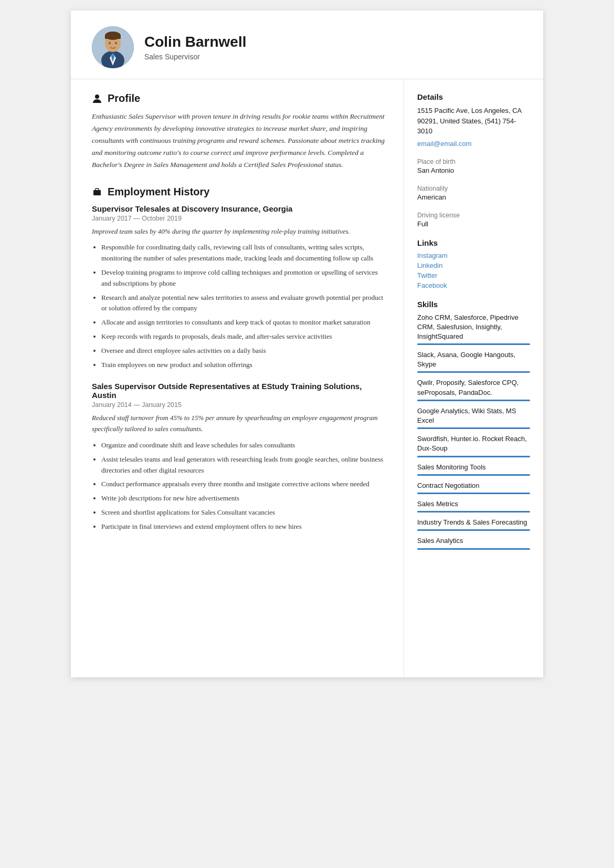  What do you see at coordinates (473, 425) in the screenshot?
I see `skills-section: Skills Zoho CRM, Salesforce, Pipedrive C…` at bounding box center [473, 425].